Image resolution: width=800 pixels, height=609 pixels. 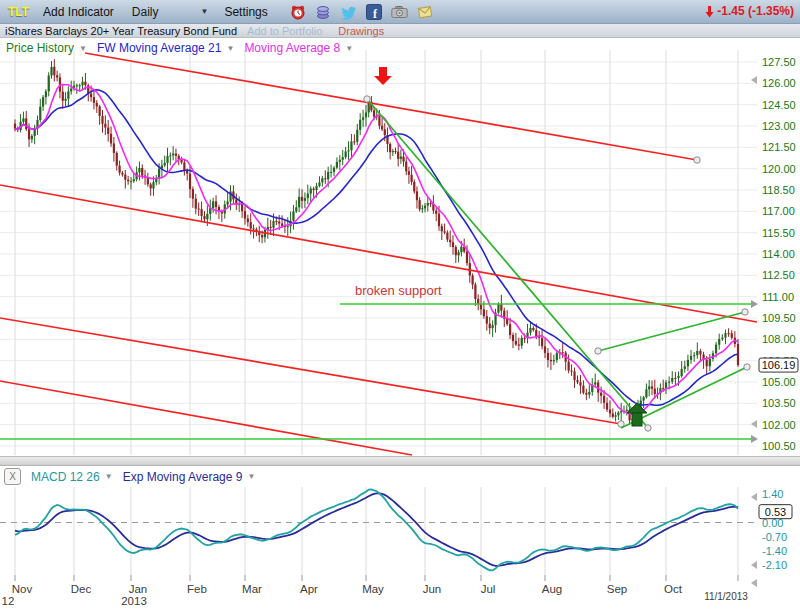 I want to click on add-indicator-button: Add Indicator, so click(x=78, y=12).